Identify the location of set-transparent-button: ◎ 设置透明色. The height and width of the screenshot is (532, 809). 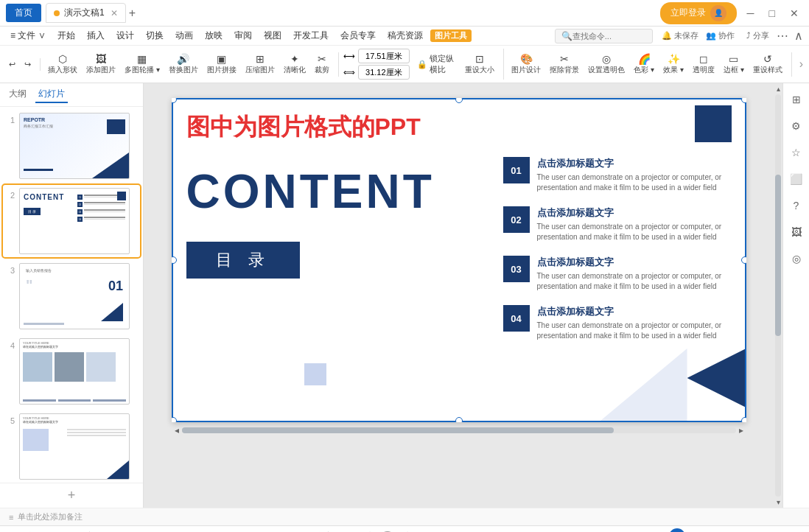
(606, 65).